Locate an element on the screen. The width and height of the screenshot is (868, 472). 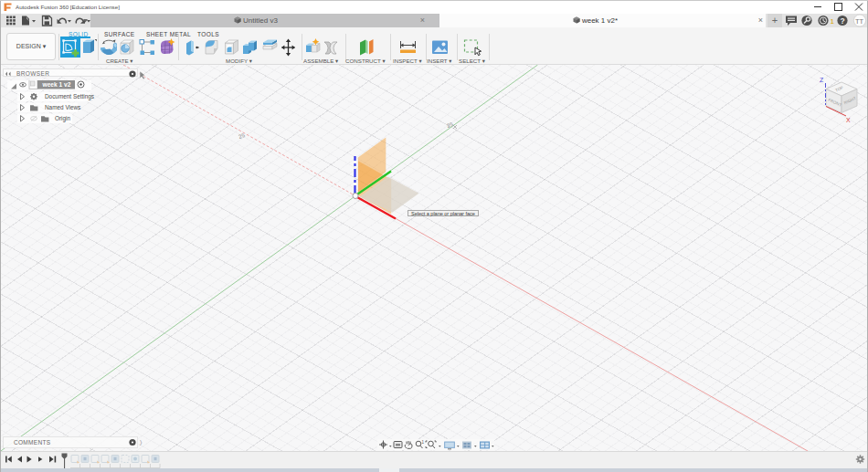
svg-text: Named Views is located at coordinates (62, 108).